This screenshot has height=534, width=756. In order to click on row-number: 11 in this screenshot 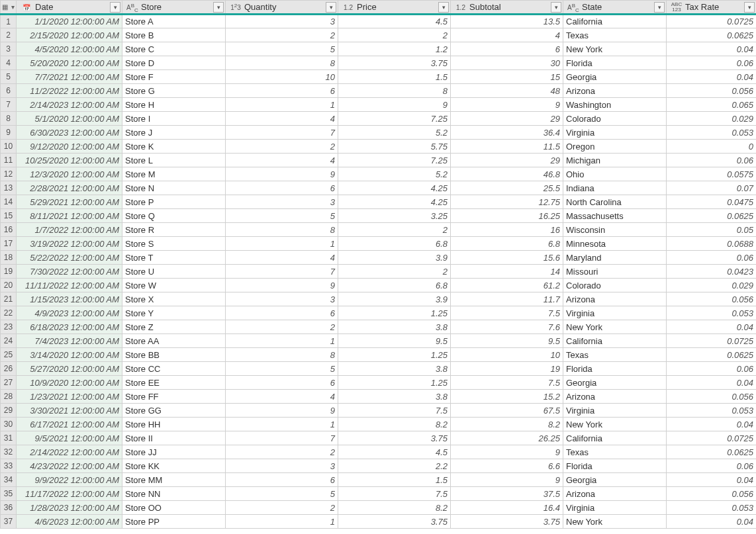, I will do `click(9, 160)`.